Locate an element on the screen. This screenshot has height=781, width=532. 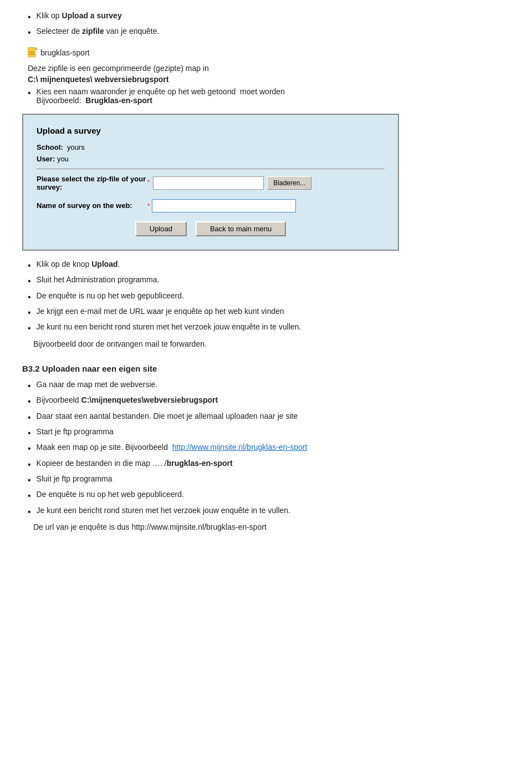
school-value: yours is located at coordinates (76, 148).